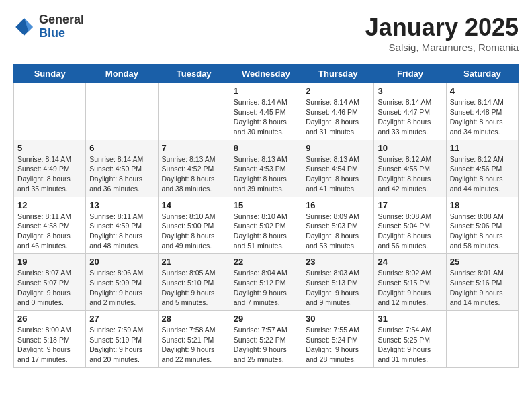  I want to click on day-number: 13, so click(122, 205).